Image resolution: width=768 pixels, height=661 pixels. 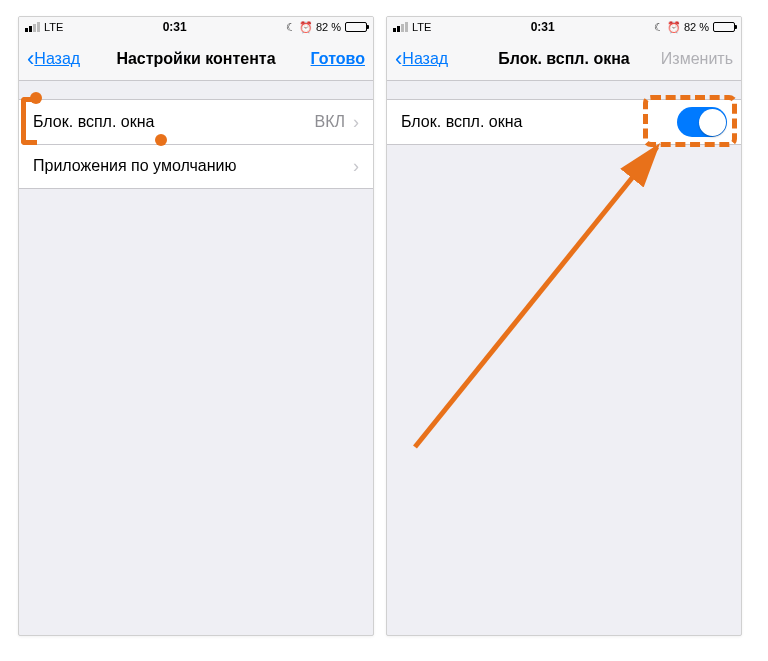 What do you see at coordinates (196, 122) in the screenshot?
I see `row-block-popups: Блок. вспл. окна ВКЛ ›` at bounding box center [196, 122].